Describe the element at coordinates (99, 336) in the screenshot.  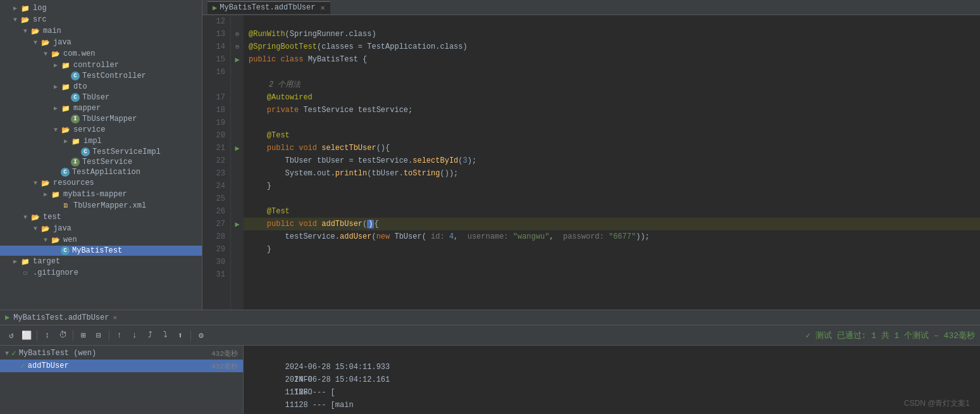
I see `collapse-button: ⊟` at that location.